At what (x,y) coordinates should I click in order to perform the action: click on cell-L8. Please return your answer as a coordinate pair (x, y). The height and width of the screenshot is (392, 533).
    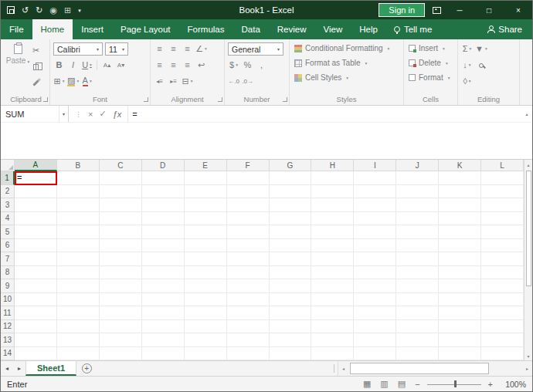
    Looking at the image, I should click on (502, 273).